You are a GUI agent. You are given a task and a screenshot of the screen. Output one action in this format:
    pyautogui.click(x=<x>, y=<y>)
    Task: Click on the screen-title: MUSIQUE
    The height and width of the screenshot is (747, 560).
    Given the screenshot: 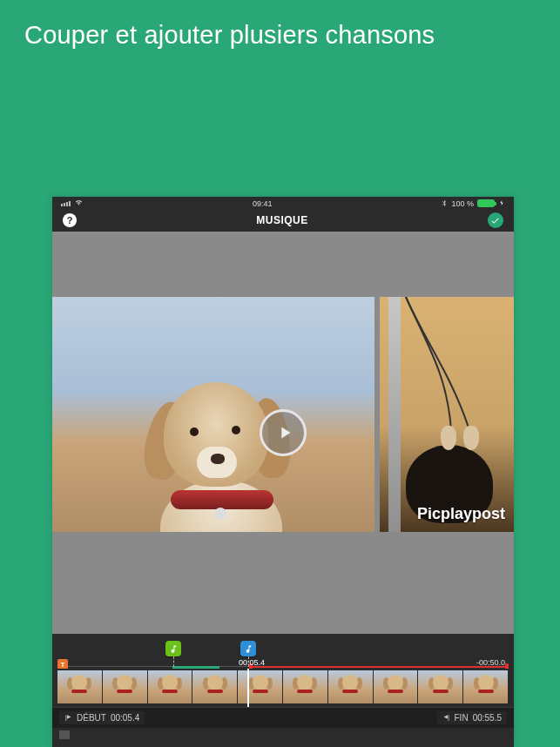 What is the action you would take?
    pyautogui.click(x=282, y=220)
    